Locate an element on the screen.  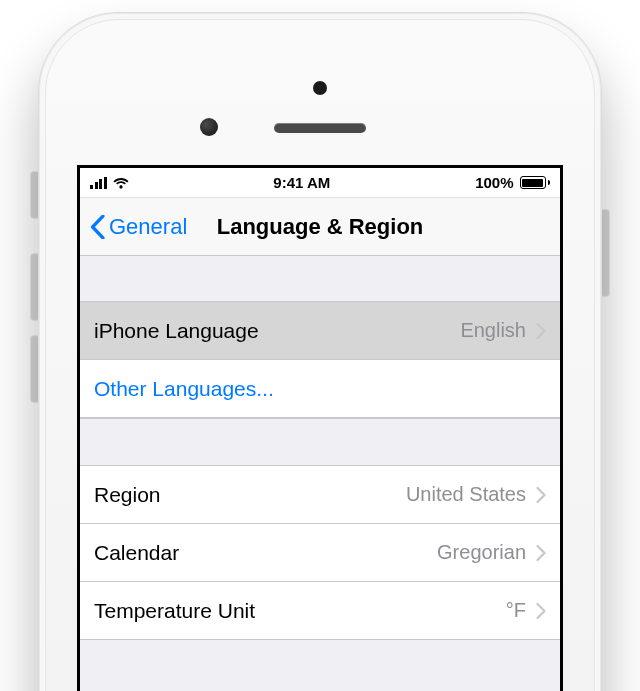
row-label: Calendar is located at coordinates (136, 553).